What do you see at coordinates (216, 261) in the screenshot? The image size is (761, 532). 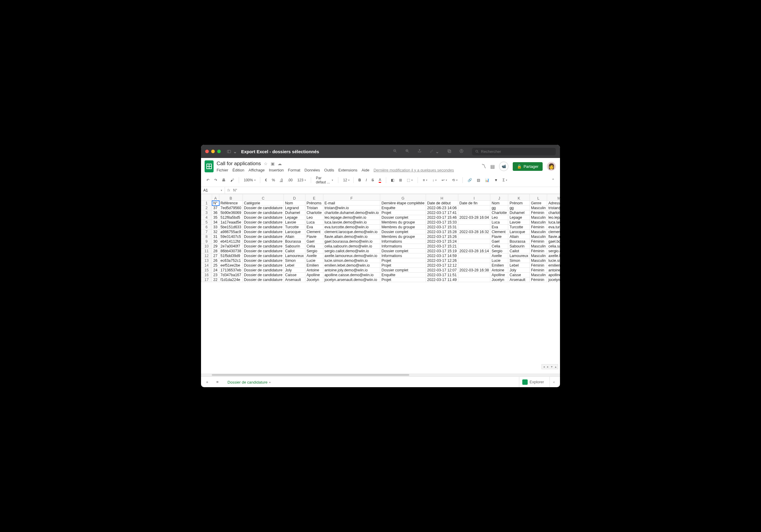 I see `cell: 26` at bounding box center [216, 261].